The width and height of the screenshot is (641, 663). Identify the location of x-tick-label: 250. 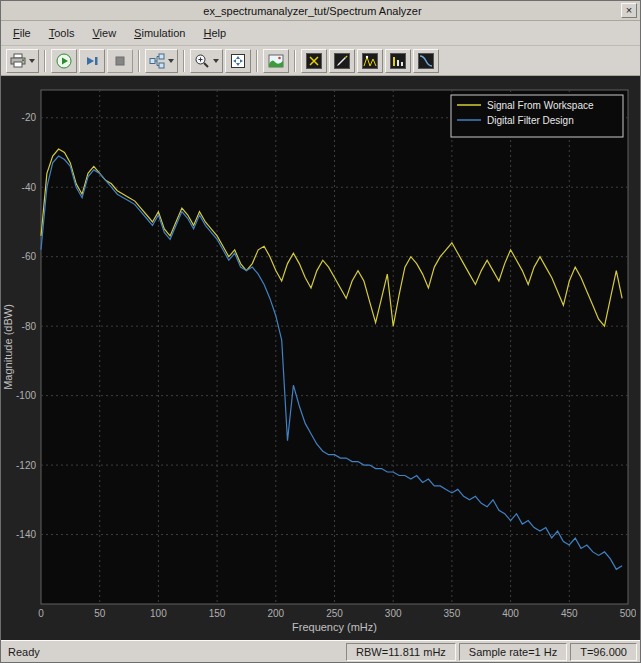
(334, 614).